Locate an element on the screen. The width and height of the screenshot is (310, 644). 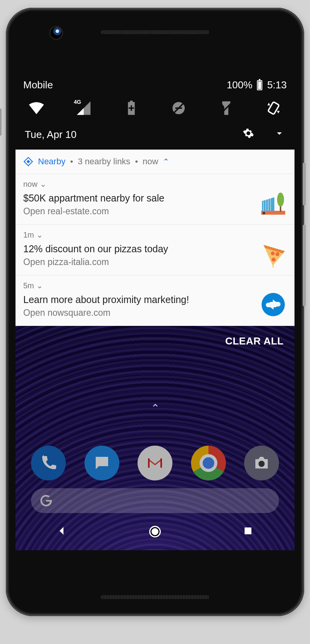
notification-item: now ⌄ $50K appartment nearby for sale Op… is located at coordinates (155, 199).